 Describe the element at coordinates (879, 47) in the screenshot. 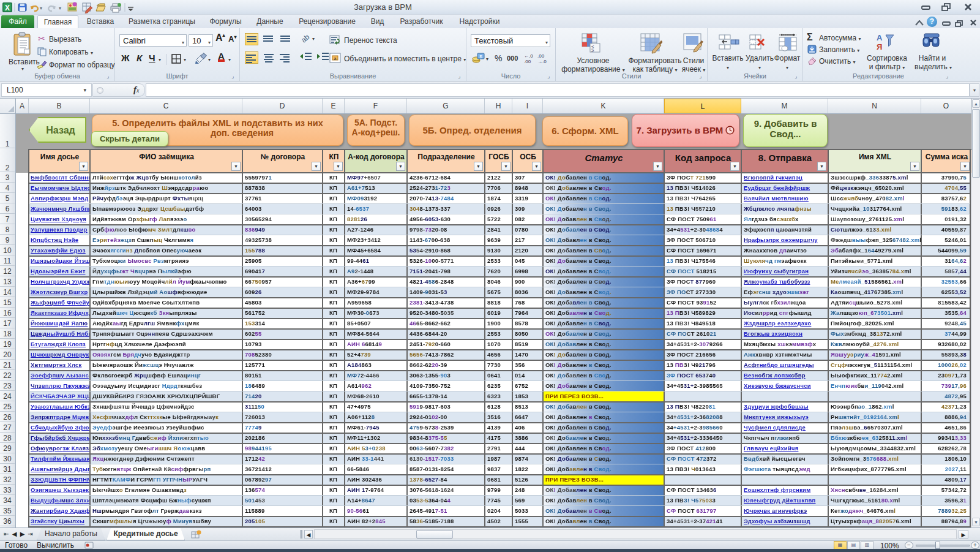

I see `svg-text: Я` at that location.